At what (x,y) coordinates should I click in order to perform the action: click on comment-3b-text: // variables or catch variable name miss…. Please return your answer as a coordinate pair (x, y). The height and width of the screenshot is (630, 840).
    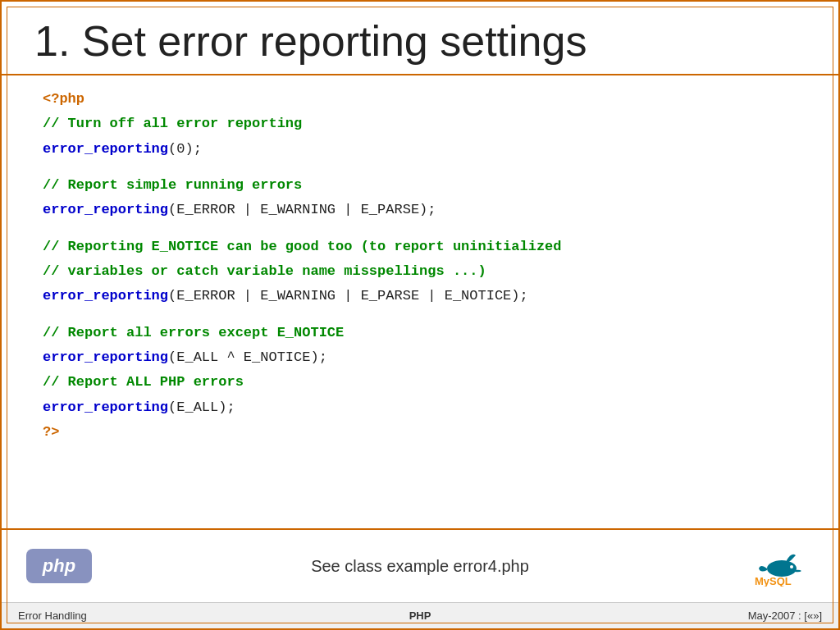
    Looking at the image, I should click on (264, 271).